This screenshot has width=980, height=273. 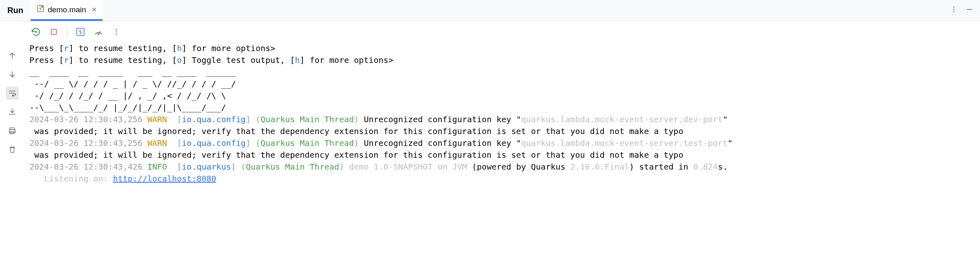 I want to click on print-button, so click(x=12, y=131).